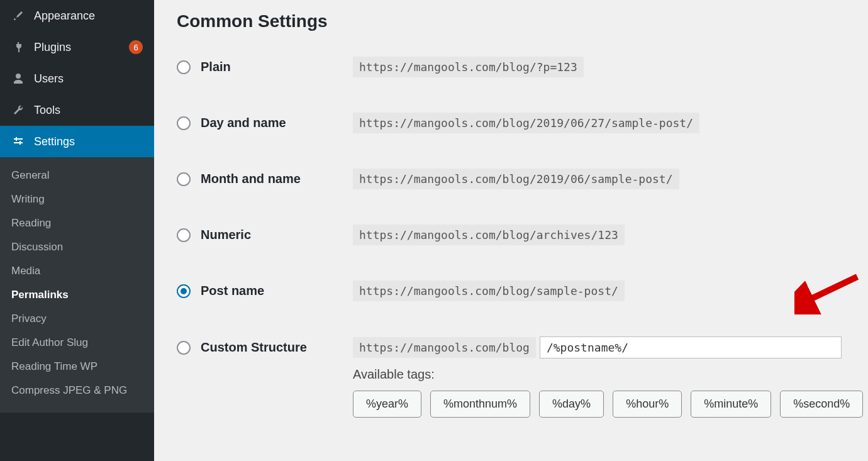  What do you see at coordinates (77, 48) in the screenshot?
I see `menu-label: Plugins` at bounding box center [77, 48].